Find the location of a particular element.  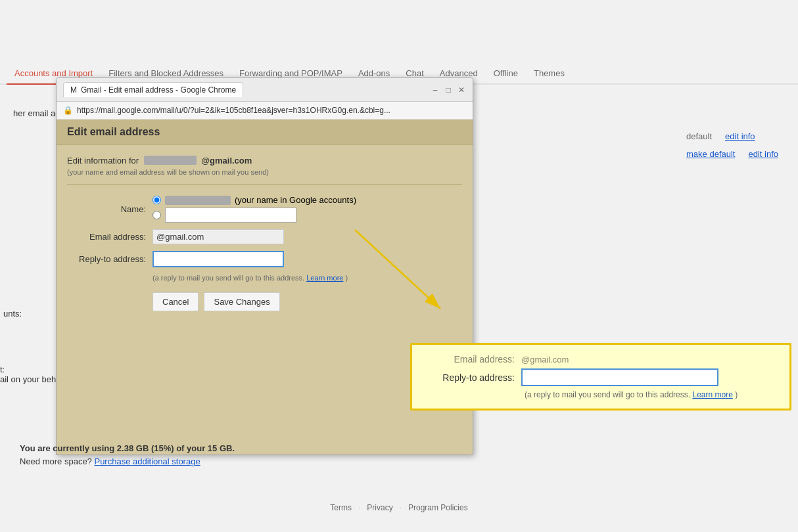

name-options: (your name in Google accounts) is located at coordinates (254, 209).